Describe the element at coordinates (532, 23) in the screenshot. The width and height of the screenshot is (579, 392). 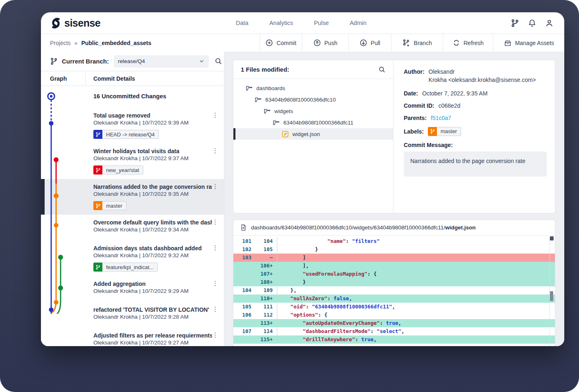
I see `notifications-bell-icon` at that location.